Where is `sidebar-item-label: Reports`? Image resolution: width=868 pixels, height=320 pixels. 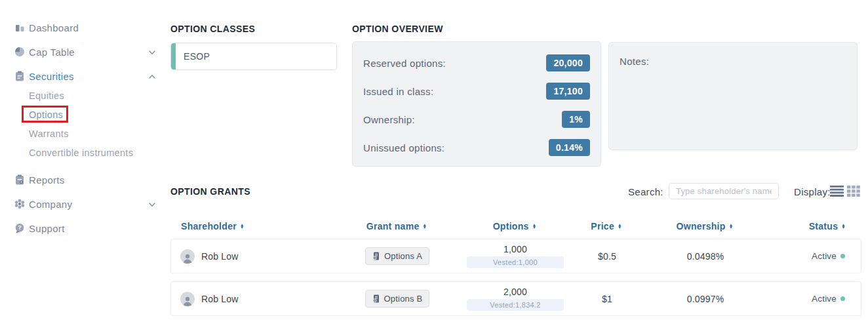 sidebar-item-label: Reports is located at coordinates (47, 180).